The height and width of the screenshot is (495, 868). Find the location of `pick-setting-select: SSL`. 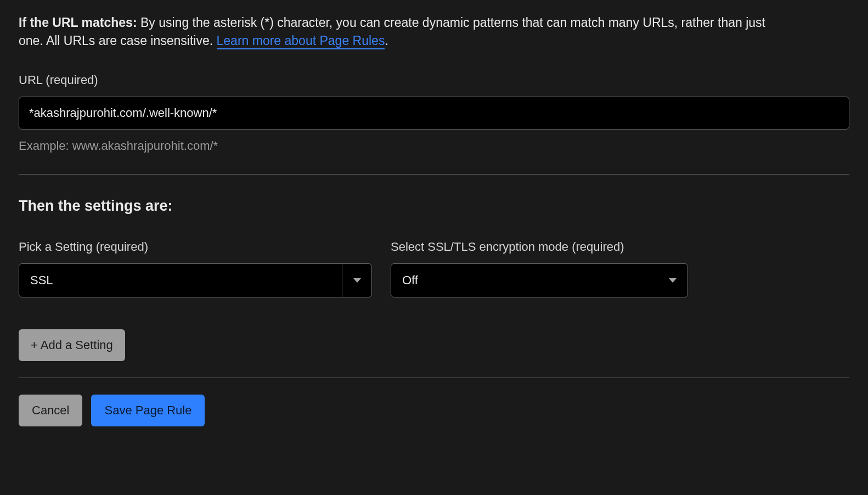

pick-setting-select: SSL is located at coordinates (195, 280).